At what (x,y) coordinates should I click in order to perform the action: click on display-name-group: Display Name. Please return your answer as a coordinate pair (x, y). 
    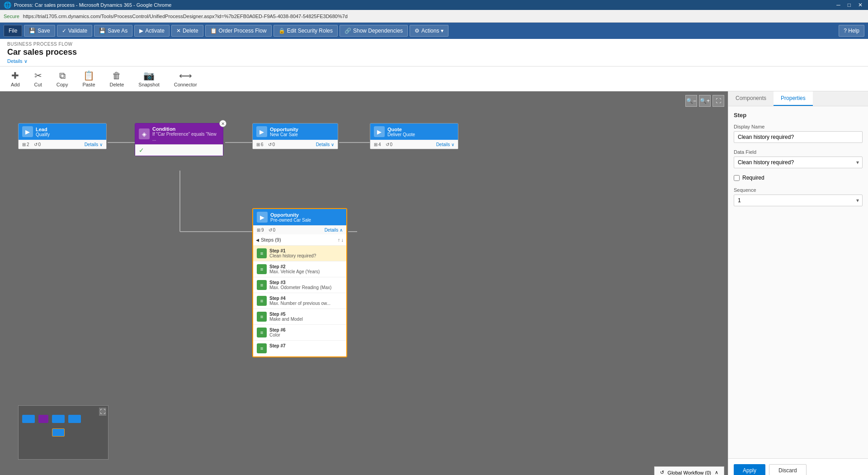
    Looking at the image, I should click on (798, 133).